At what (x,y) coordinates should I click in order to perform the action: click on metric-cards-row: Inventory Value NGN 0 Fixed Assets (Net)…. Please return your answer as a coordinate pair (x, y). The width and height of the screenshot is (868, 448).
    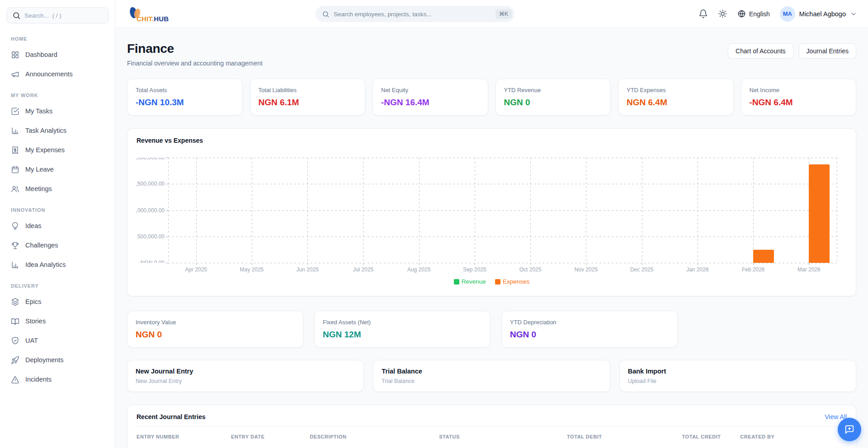
    Looking at the image, I should click on (492, 329).